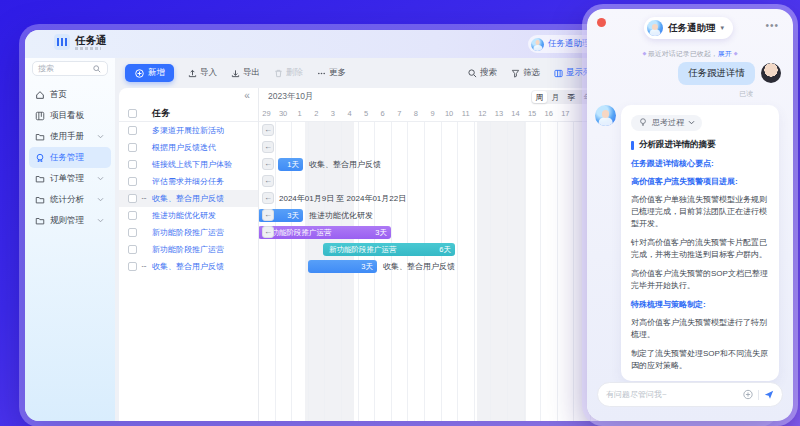 Image resolution: width=800 pixels, height=426 pixels. What do you see at coordinates (184, 148) in the screenshot?
I see `task-name-link: 根据用户反馈迭代` at bounding box center [184, 148].